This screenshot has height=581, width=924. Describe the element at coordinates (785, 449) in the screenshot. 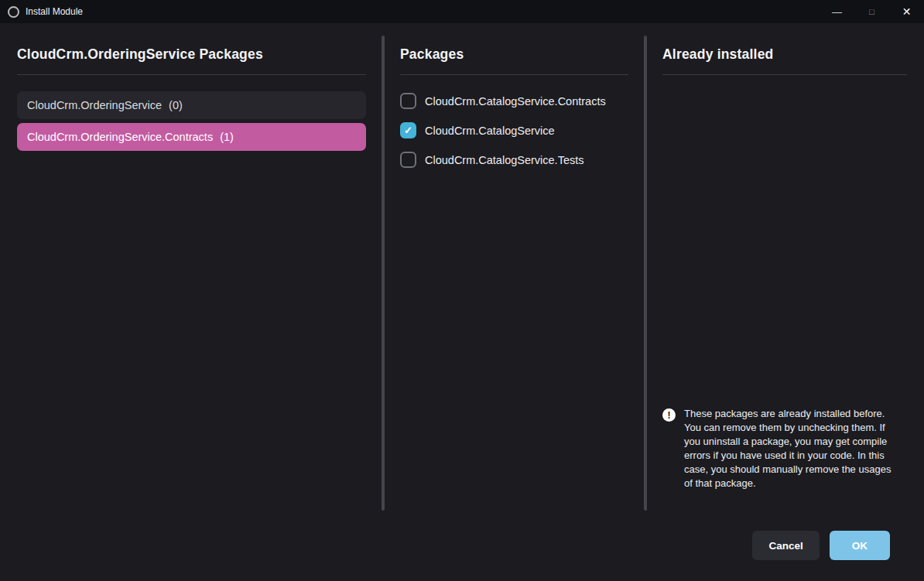

I see `info-note: ! These packages are already installed b…` at that location.